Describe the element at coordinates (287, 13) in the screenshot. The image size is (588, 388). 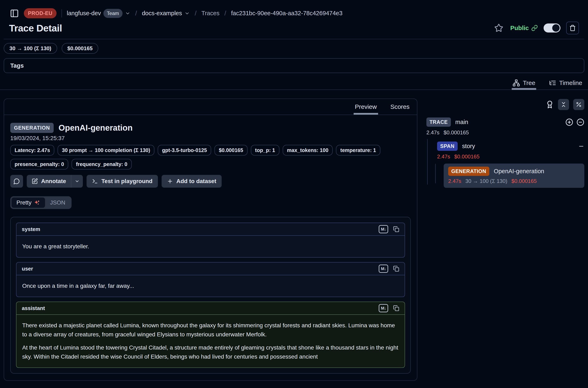
I see `breadcrumb-trace-id: fac231bc-90ee-490a-aa32-78c4269474e3` at that location.